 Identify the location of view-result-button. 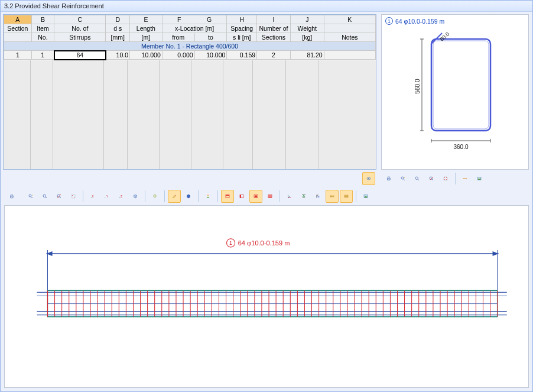
(369, 179).